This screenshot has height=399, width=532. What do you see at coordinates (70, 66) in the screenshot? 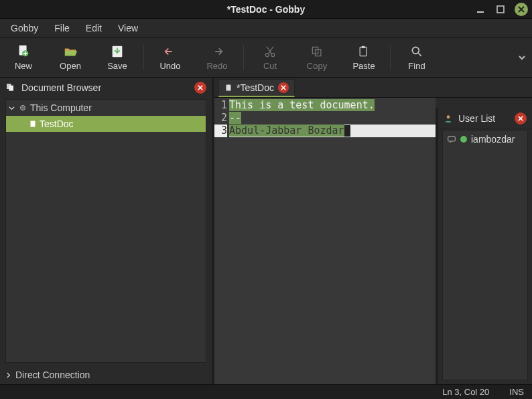
I see `open-label: Open` at bounding box center [70, 66].